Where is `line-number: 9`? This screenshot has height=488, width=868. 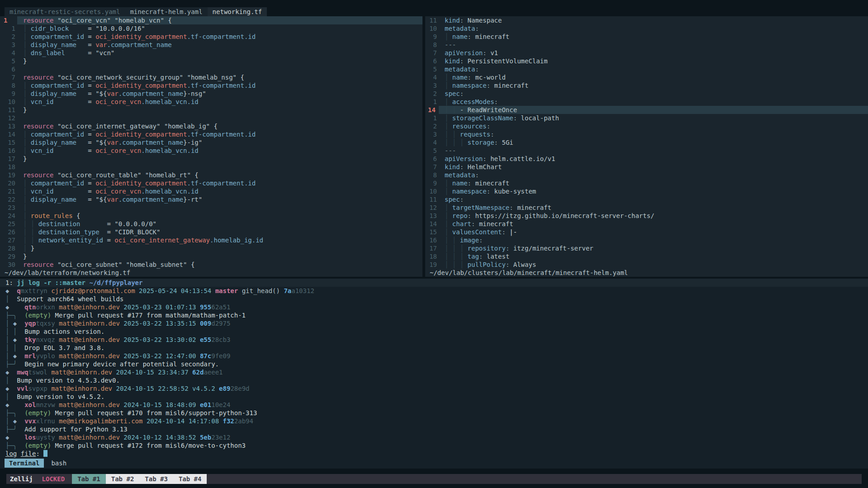
line-number: 9 is located at coordinates (432, 183).